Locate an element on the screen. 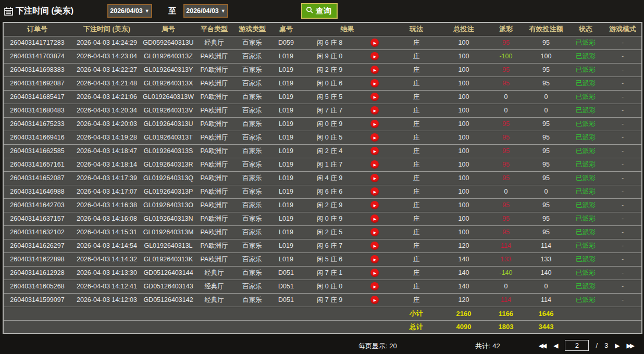  cell-round: GL0192640313R is located at coordinates (168, 165).